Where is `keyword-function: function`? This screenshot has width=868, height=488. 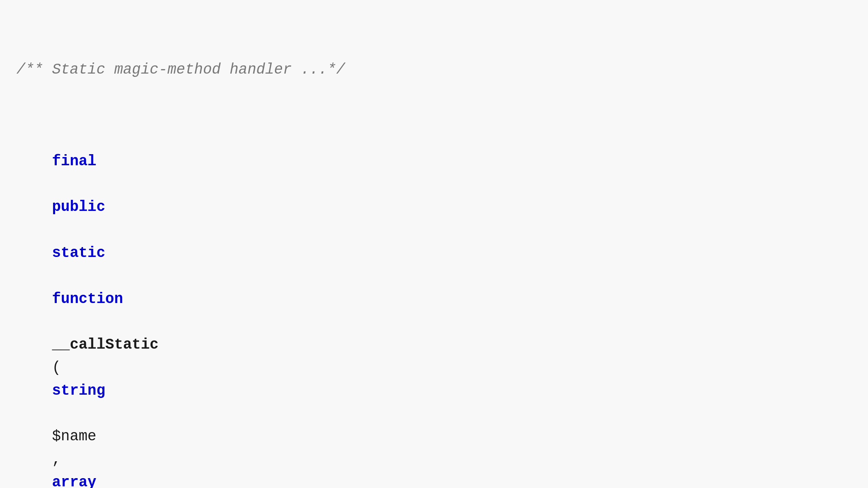
keyword-function: function is located at coordinates (87, 299).